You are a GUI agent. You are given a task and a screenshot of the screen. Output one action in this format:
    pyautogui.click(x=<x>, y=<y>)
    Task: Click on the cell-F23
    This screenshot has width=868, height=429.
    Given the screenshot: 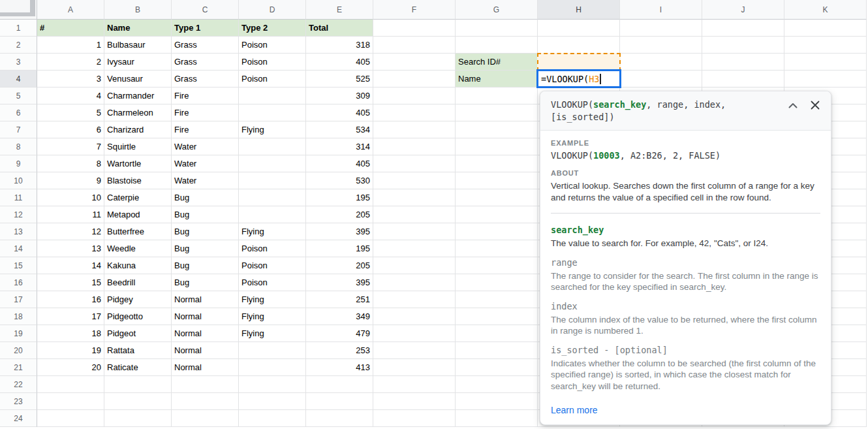 What is the action you would take?
    pyautogui.click(x=414, y=402)
    